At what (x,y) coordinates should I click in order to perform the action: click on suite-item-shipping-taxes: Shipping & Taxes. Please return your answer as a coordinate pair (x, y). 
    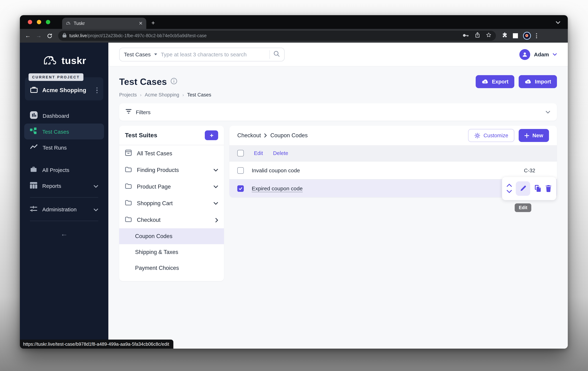
    Looking at the image, I should click on (171, 252).